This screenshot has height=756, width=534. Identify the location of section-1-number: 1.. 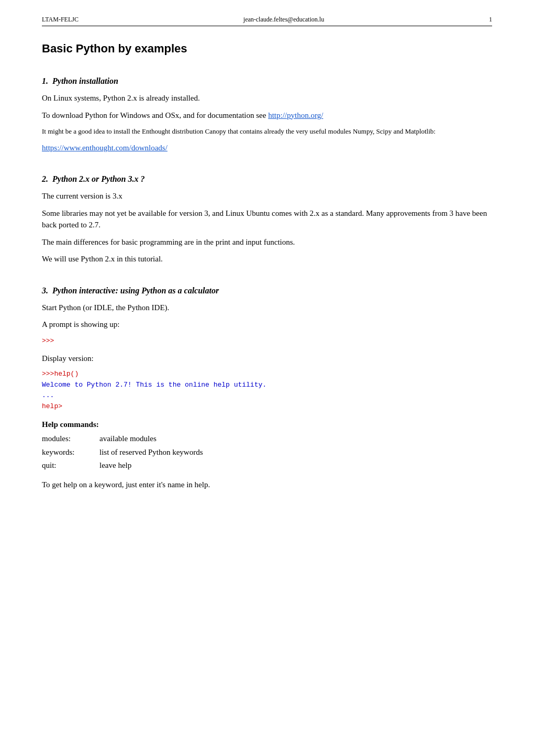
(45, 81).